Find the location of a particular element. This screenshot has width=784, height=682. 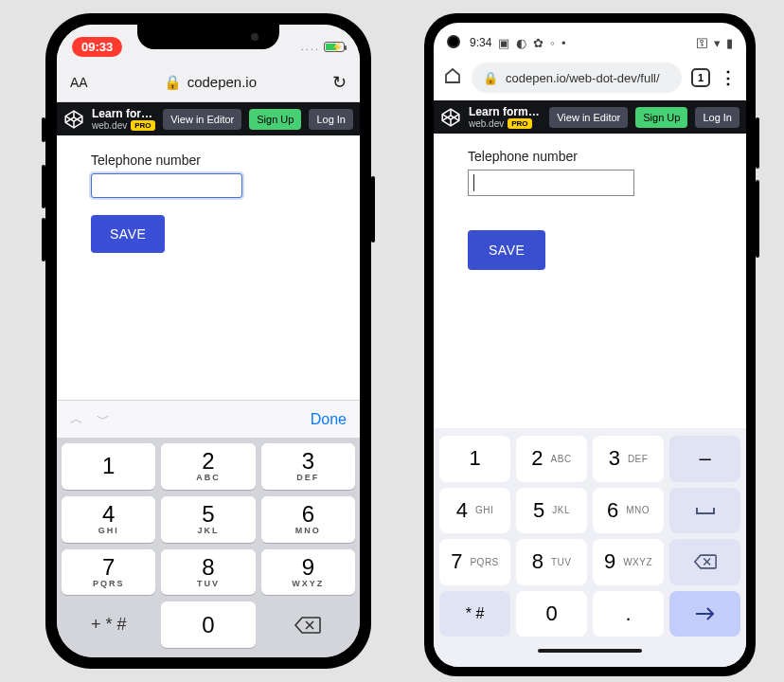

wifi-icon: ▾ is located at coordinates (718, 44).